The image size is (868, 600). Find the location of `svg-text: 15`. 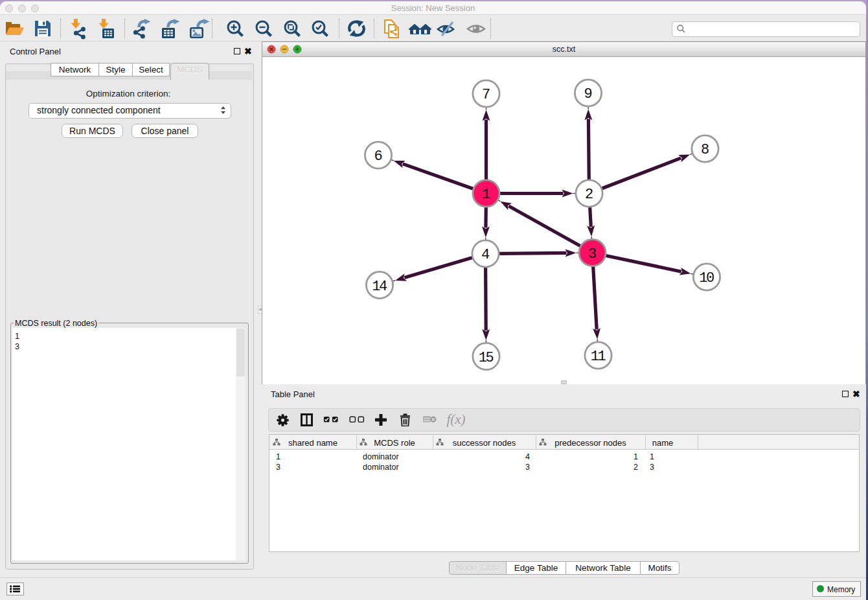

svg-text: 15 is located at coordinates (486, 358).